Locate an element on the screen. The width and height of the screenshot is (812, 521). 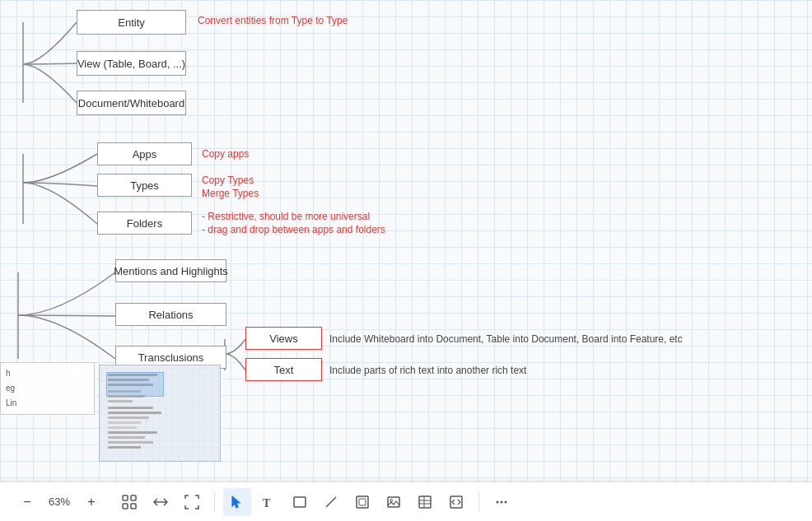
merge-types-annotation: Merge Types is located at coordinates (231, 193).